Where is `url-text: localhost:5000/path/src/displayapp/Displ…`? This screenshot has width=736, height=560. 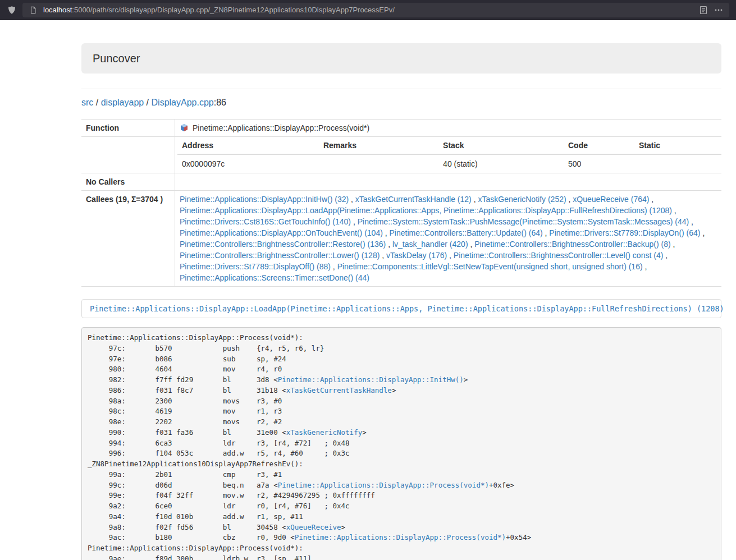
url-text: localhost:5000/path/src/displayapp/Displ… is located at coordinates (368, 10).